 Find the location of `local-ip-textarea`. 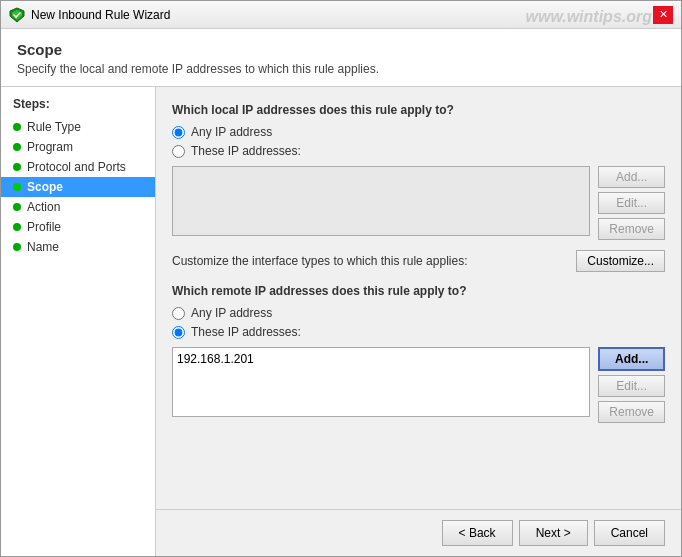

local-ip-textarea is located at coordinates (381, 201).